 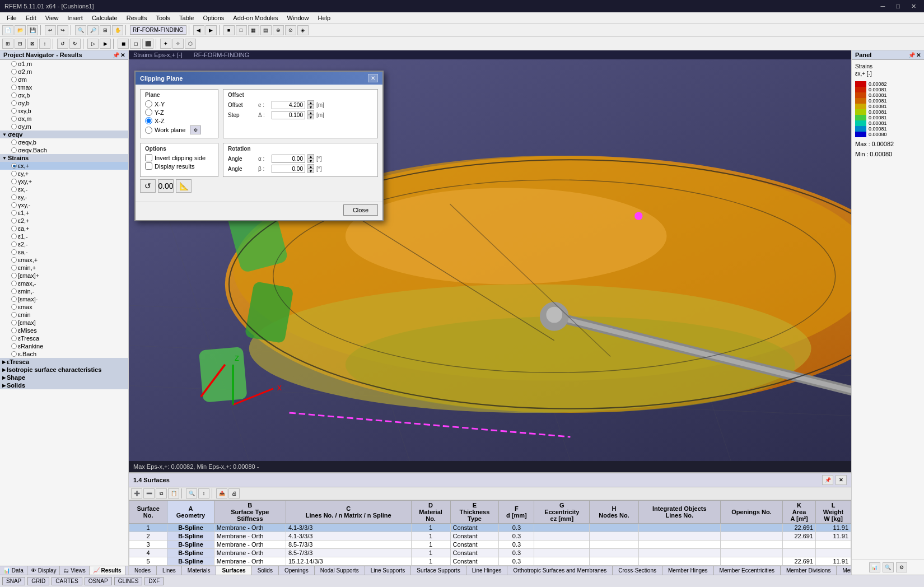 What do you see at coordinates (108, 570) in the screenshot?
I see `tab-results: 📈 Results` at bounding box center [108, 570].